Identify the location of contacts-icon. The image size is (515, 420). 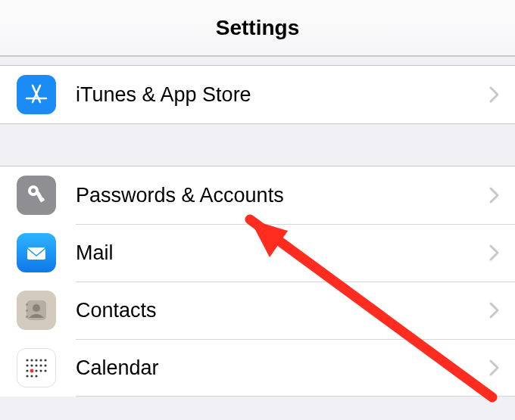
(36, 310).